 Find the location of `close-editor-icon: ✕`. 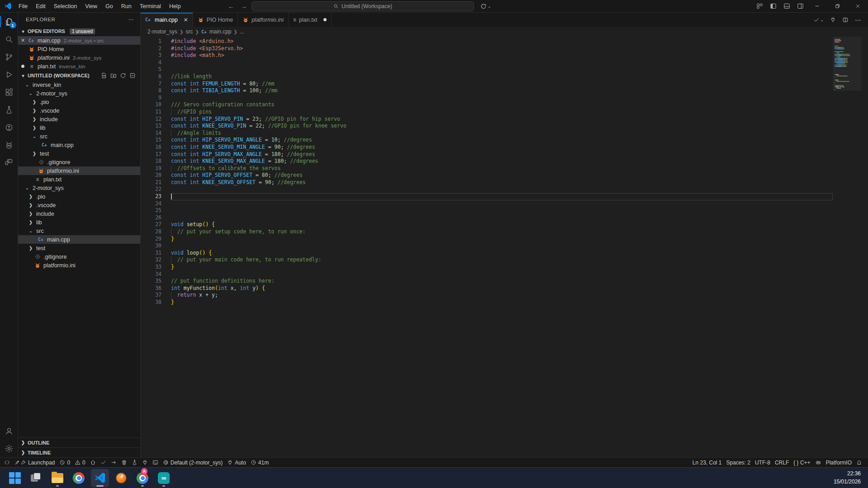

close-editor-icon: ✕ is located at coordinates (23, 41).